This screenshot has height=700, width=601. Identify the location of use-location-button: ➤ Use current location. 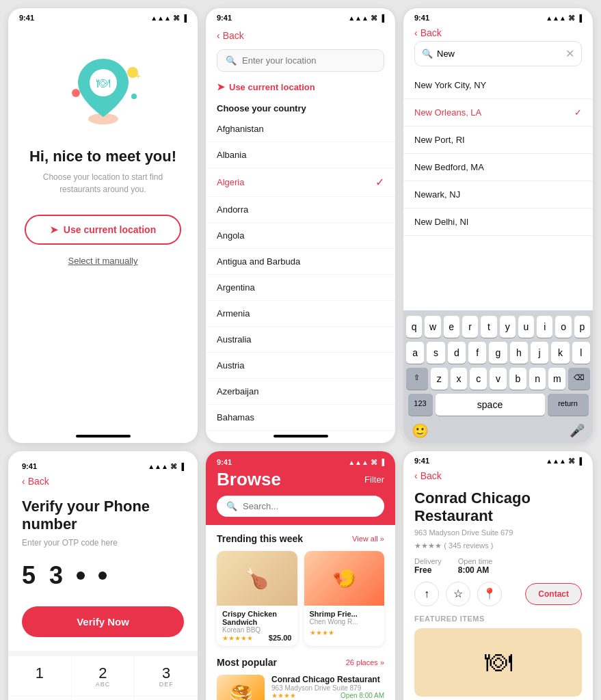
(103, 230).